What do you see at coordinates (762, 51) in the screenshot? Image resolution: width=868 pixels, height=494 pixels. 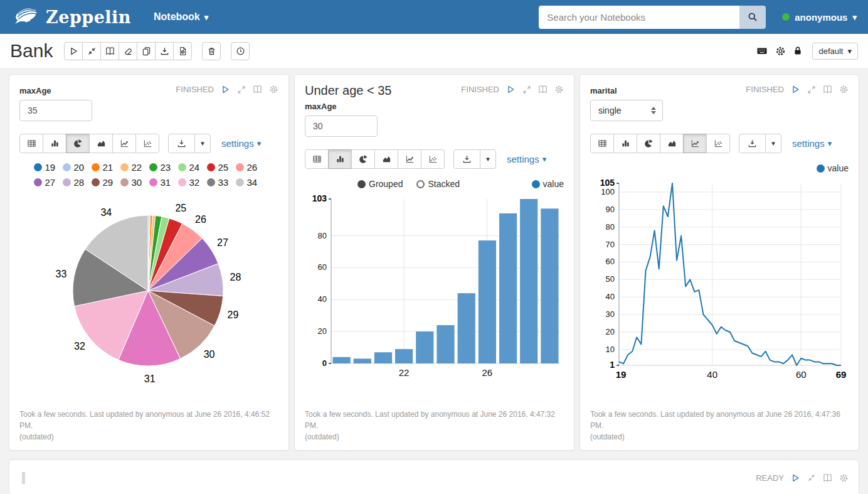 I see `shortcuts-keyboard-icon` at bounding box center [762, 51].